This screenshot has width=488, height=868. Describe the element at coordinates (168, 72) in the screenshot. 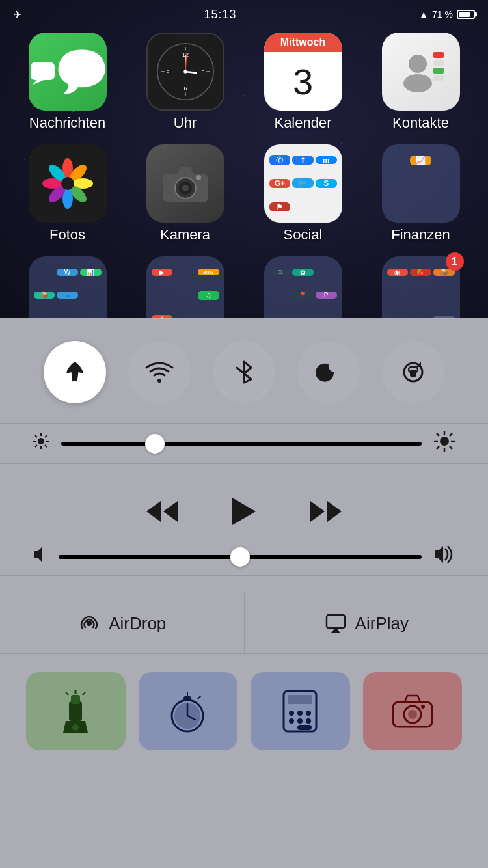

I see `svg-text: 9` at that location.